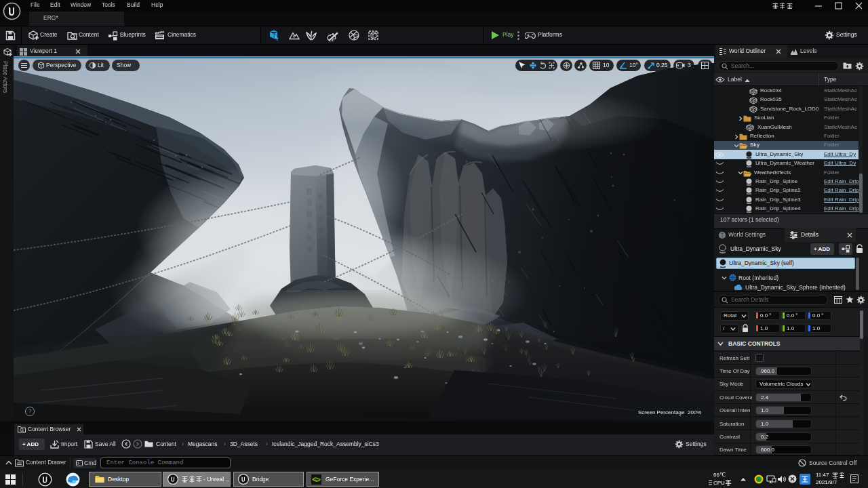 Image resolution: width=868 pixels, height=488 pixels. I want to click on svg-text: CPU, so click(719, 483).